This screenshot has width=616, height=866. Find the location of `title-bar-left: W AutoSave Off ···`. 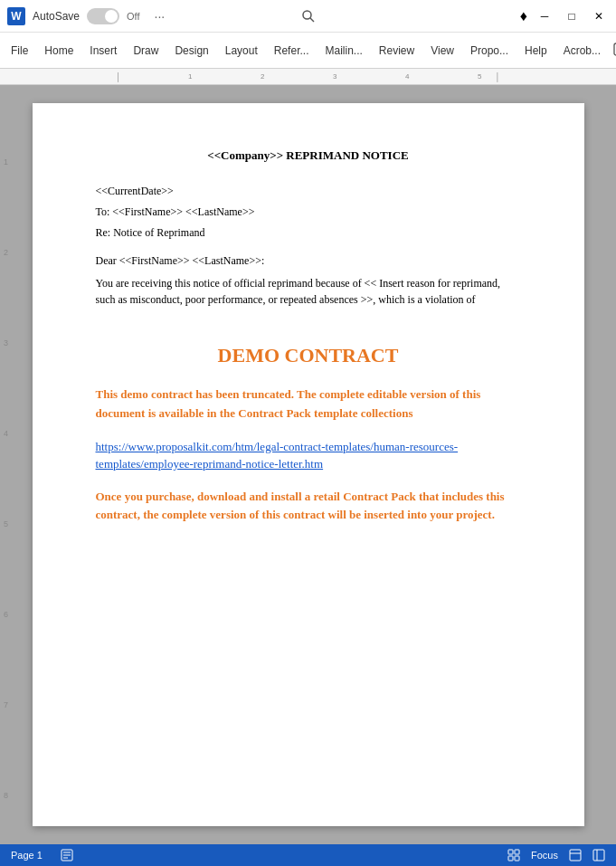

title-bar-left: W AutoSave Off ··· is located at coordinates (108, 16).